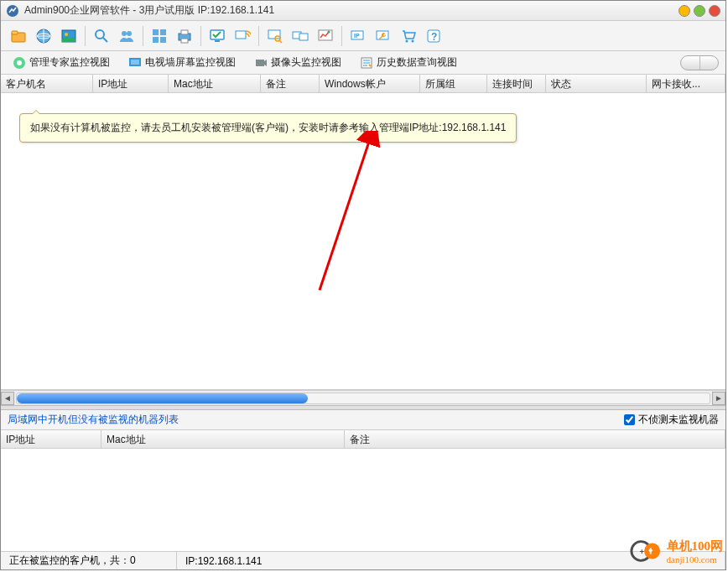 The image size is (728, 572). What do you see at coordinates (217, 36) in the screenshot?
I see `monitor-icon` at bounding box center [217, 36].